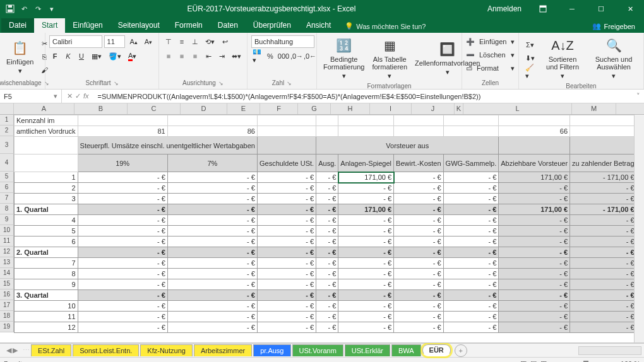 Image resolution: width=644 pixels, height=362 pixels. Describe the element at coordinates (87, 25) in the screenshot. I see `tab-insert: Einfügen` at that location.